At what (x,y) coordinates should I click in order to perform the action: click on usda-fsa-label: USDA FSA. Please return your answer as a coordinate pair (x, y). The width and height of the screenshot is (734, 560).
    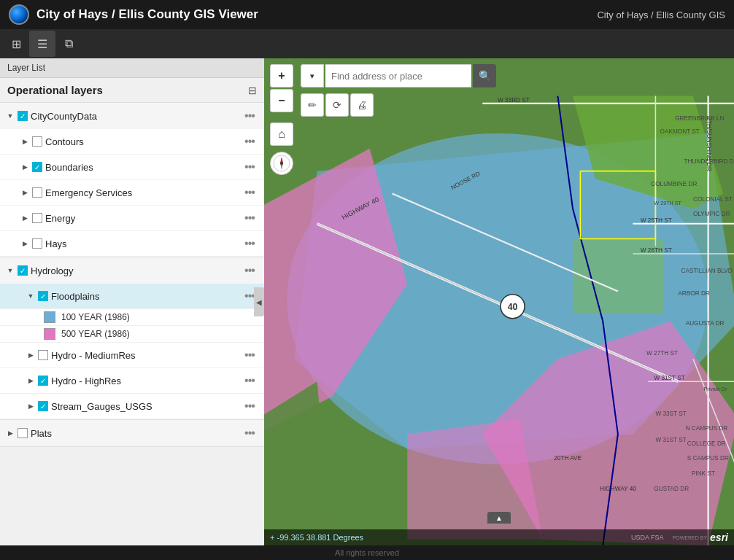
    Looking at the image, I should click on (648, 537).